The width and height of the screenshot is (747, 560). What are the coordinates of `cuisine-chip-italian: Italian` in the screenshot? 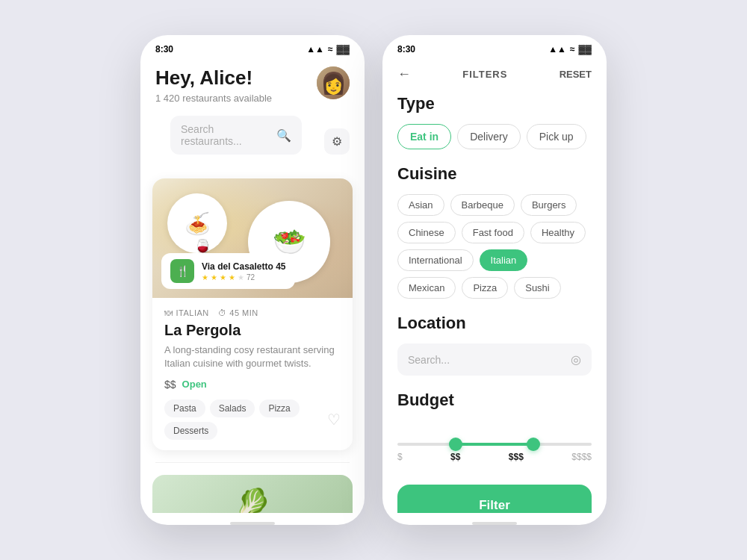 It's located at (503, 260).